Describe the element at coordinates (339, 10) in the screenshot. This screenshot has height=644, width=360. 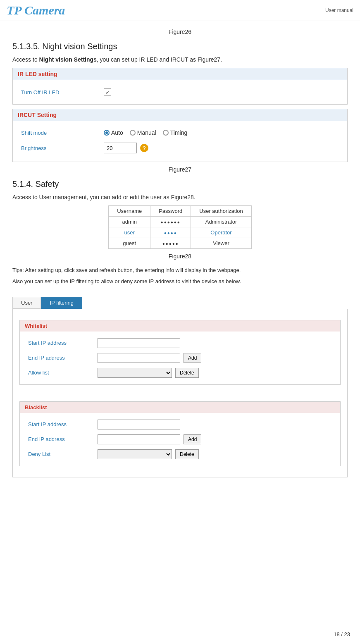
I see `manual-label: User manual` at that location.